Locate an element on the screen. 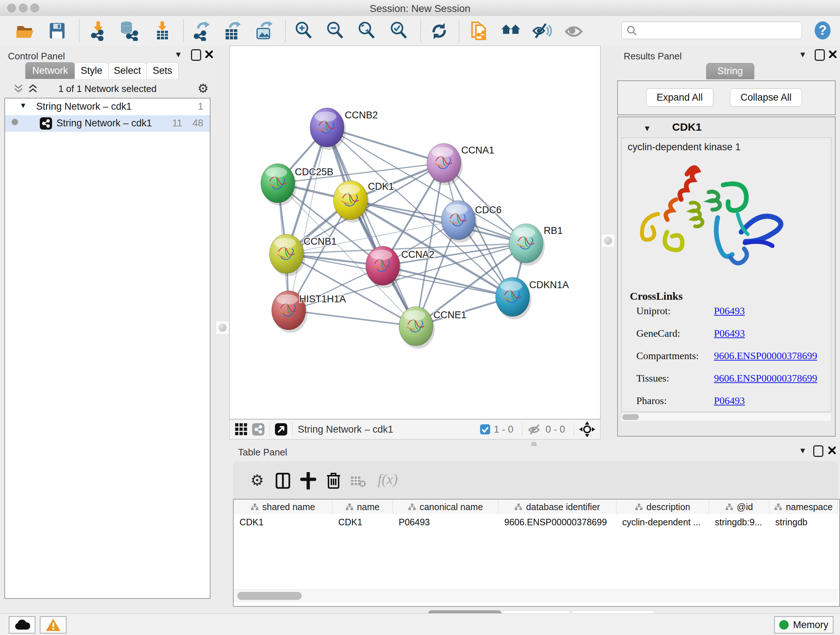  export-image-icon is located at coordinates (264, 31).